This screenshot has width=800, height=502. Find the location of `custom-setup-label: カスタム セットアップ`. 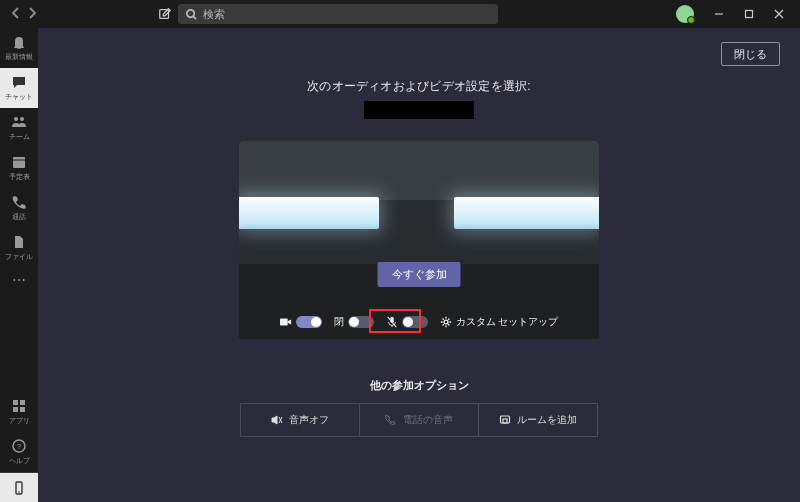

custom-setup-label: カスタム セットアップ is located at coordinates (508, 322).